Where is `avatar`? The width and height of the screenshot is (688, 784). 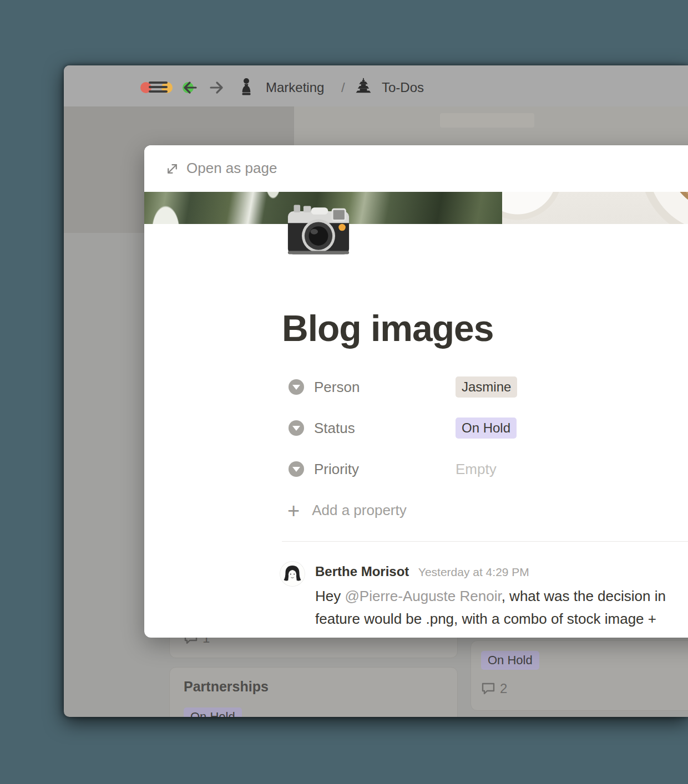
avatar is located at coordinates (292, 574).